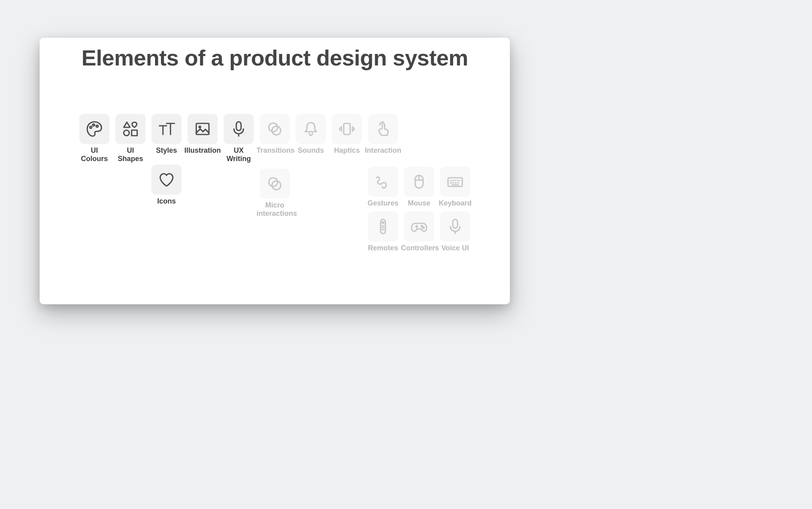  Describe the element at coordinates (130, 138) in the screenshot. I see `item-ui-shapes: UIShapes` at that location.